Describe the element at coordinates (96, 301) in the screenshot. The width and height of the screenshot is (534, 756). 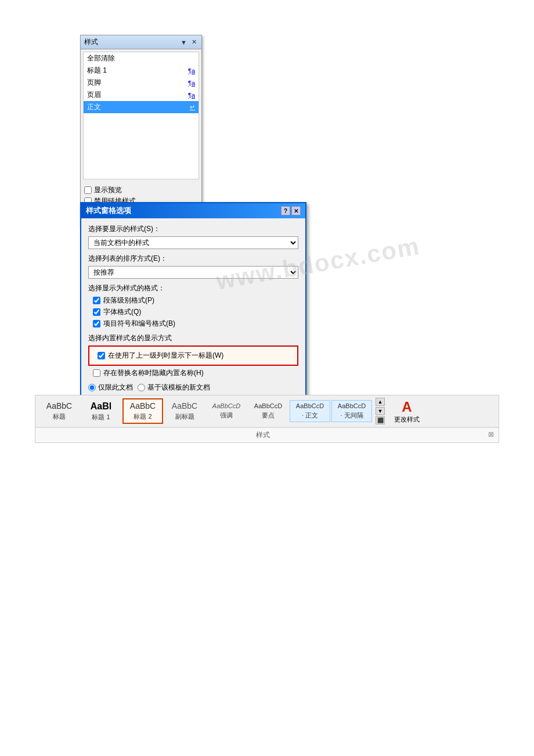
I see `cb-paragraph` at that location.